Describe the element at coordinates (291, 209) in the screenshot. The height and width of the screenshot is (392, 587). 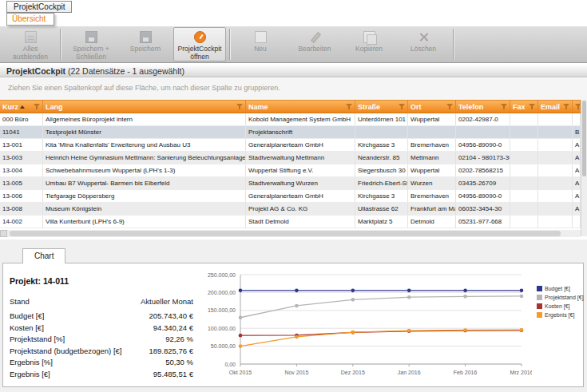
I see `table-row: 13-008Museum KönigsteinProjekt AG & Co. …` at that location.